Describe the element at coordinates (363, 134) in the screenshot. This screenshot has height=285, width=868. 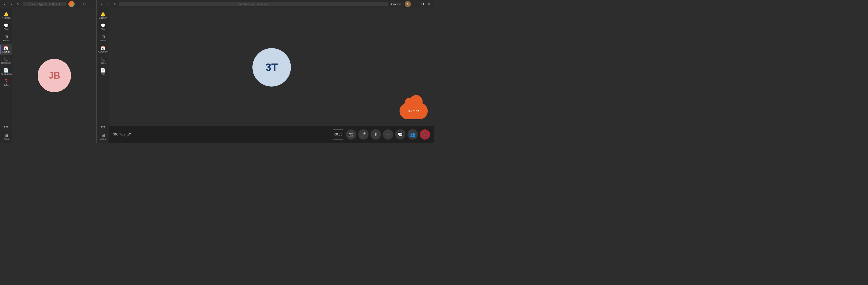
I see `mute-button: 🎤` at that location.